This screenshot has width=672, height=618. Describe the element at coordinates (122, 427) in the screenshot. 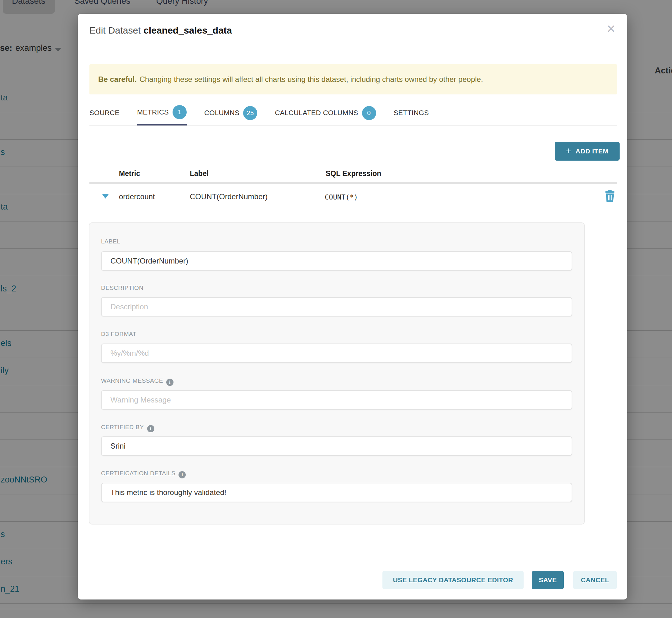

I see `certified-by-field-label-text: CERTIFIED BY` at that location.